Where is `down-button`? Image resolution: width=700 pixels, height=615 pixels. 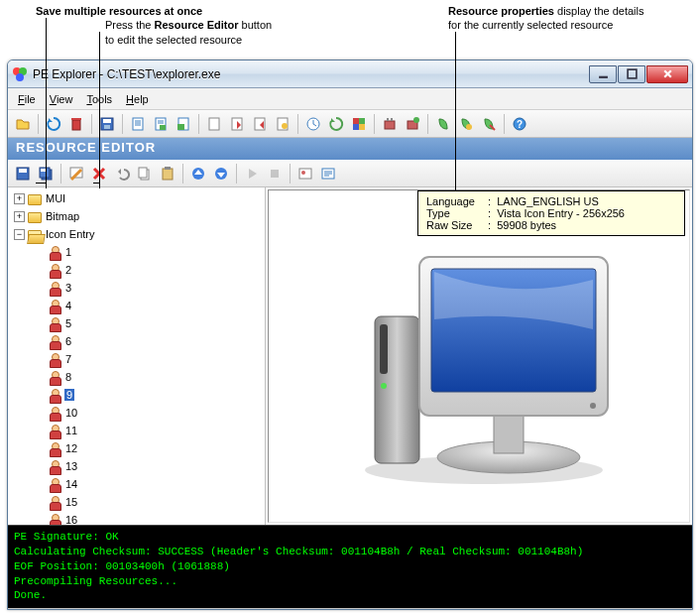
down-button is located at coordinates (221, 174).